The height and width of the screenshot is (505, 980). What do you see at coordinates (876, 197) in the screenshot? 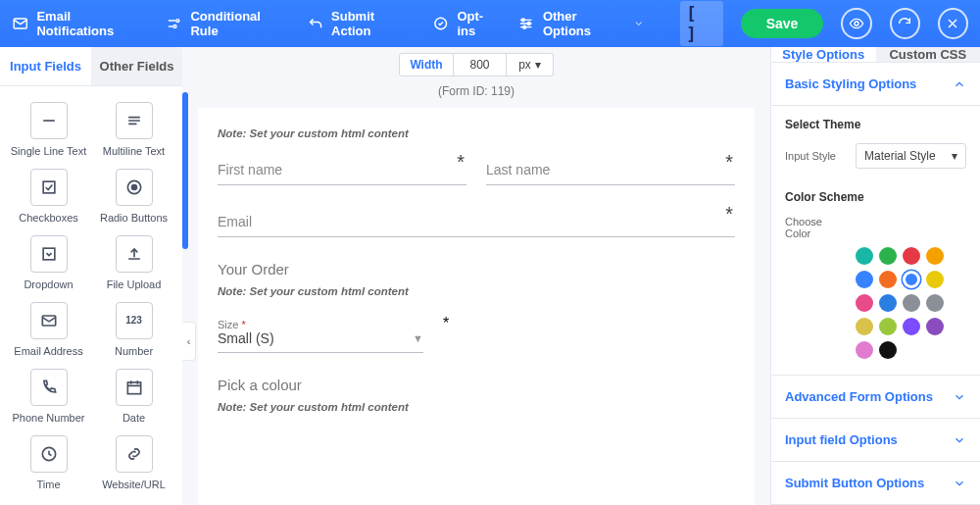
I see `color-scheme-heading: Color Scheme` at bounding box center [876, 197].